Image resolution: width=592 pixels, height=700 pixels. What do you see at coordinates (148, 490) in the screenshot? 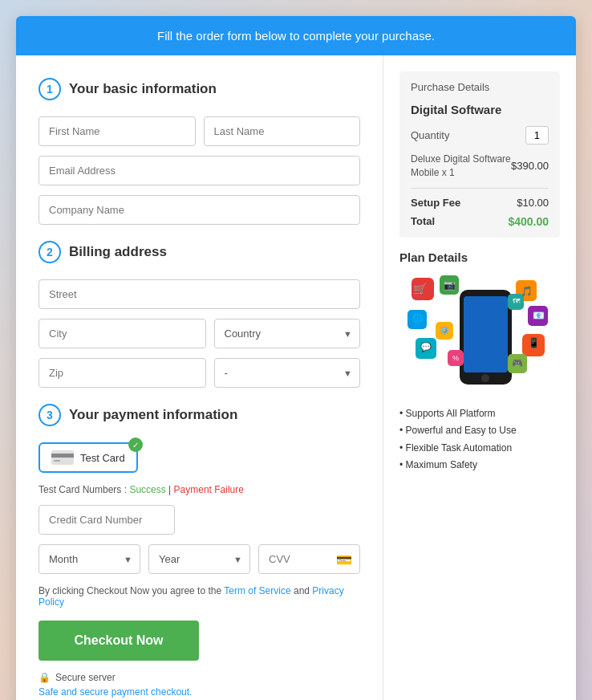
I see `success-link: Success` at bounding box center [148, 490].